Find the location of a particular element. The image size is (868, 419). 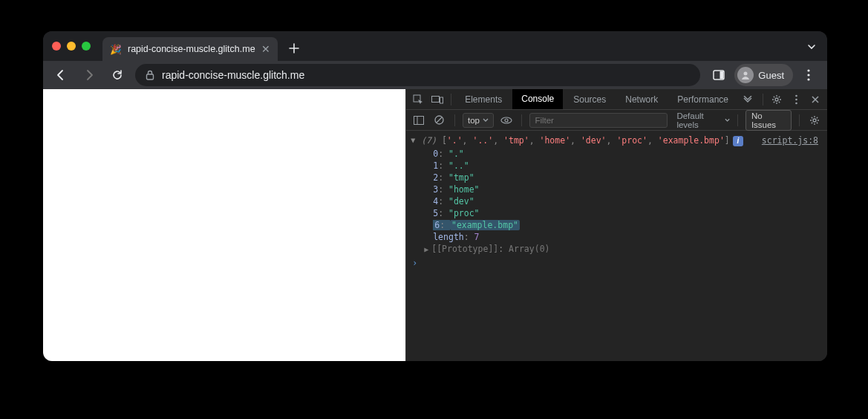

tab-performance: Performance is located at coordinates (702, 100).